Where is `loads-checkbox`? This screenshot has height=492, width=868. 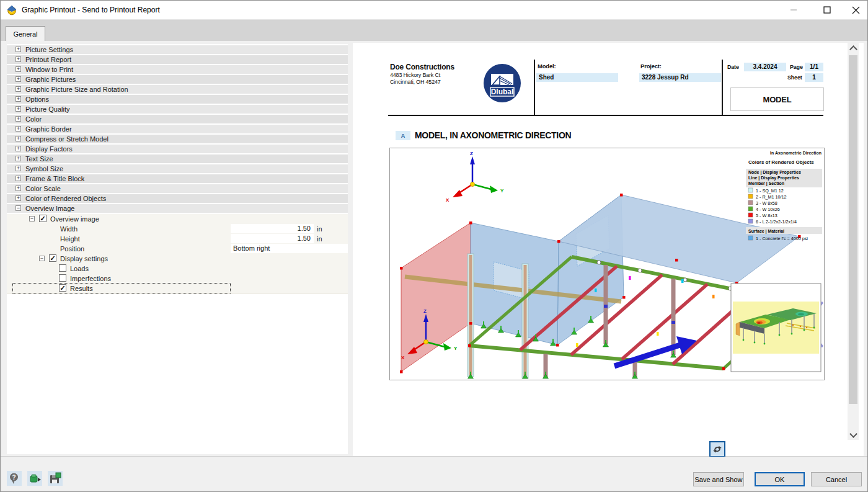 loads-checkbox is located at coordinates (63, 268).